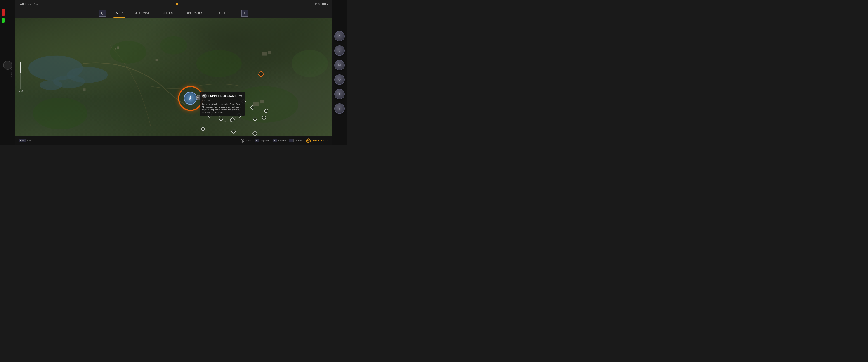 This screenshot has width=868, height=362. I want to click on signal-bars, so click(22, 4).